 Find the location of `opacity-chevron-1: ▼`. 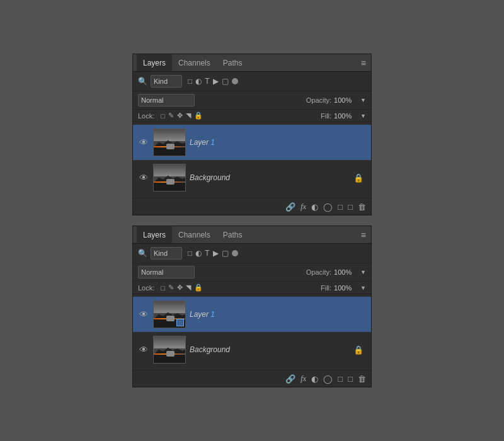

opacity-chevron-1: ▼ is located at coordinates (363, 100).